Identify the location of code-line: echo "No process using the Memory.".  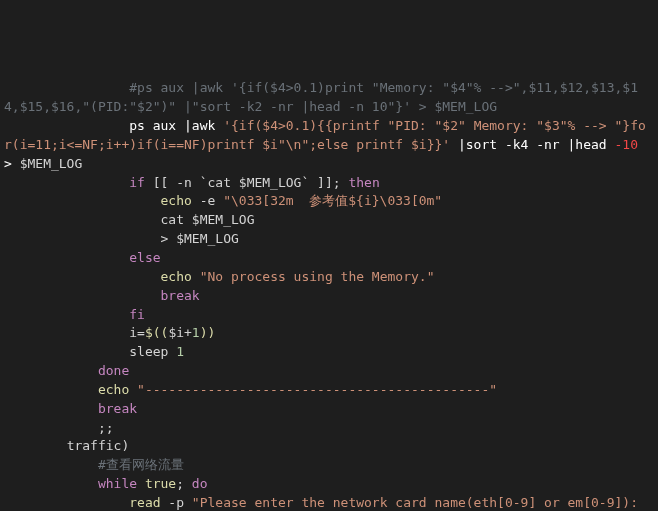
(325, 278).